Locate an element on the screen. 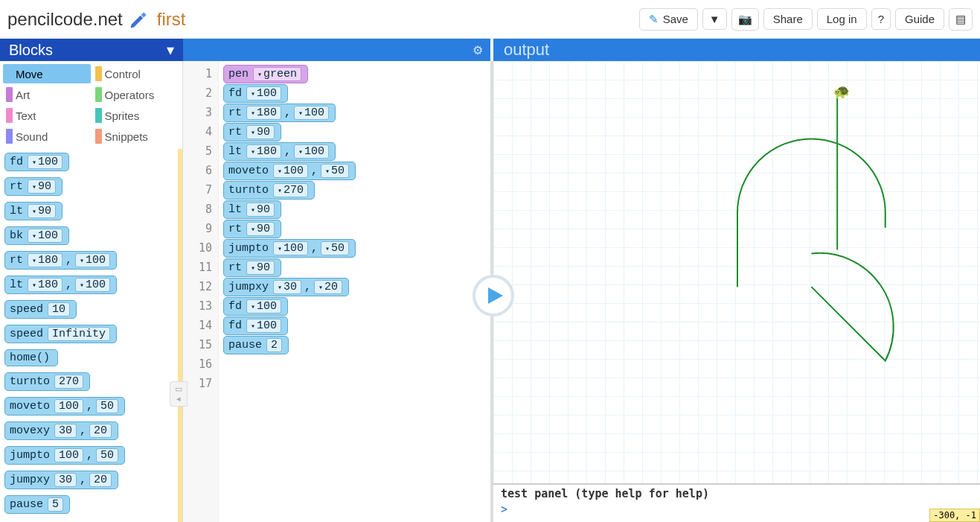 This screenshot has height=522, width=980. block-jumpto: jumpto100,50 is located at coordinates (65, 456).